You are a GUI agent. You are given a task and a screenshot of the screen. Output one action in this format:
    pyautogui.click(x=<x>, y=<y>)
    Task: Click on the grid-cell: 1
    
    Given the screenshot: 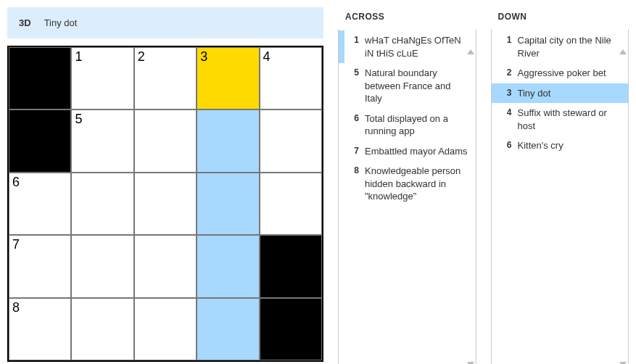 What is the action you would take?
    pyautogui.click(x=102, y=78)
    